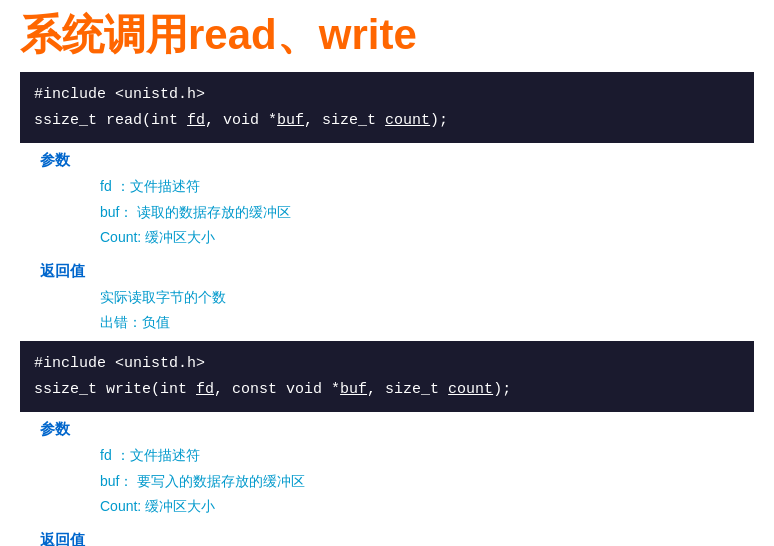 This screenshot has height=546, width=774. Describe the element at coordinates (110, 120) in the screenshot. I see `read-sig-prefix: ssize_t read(int` at that location.